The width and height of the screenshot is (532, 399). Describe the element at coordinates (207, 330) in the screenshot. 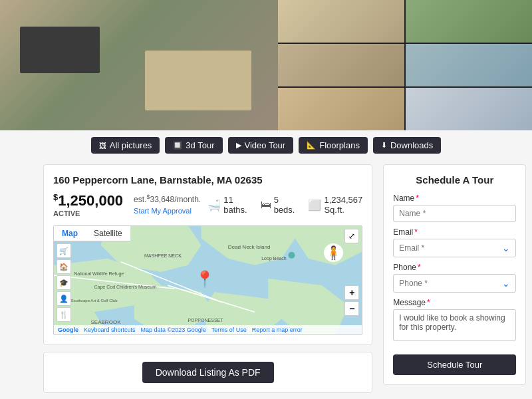

I see `map-footer: Google Keyboard shortcuts Map data ©2023…` at that location.